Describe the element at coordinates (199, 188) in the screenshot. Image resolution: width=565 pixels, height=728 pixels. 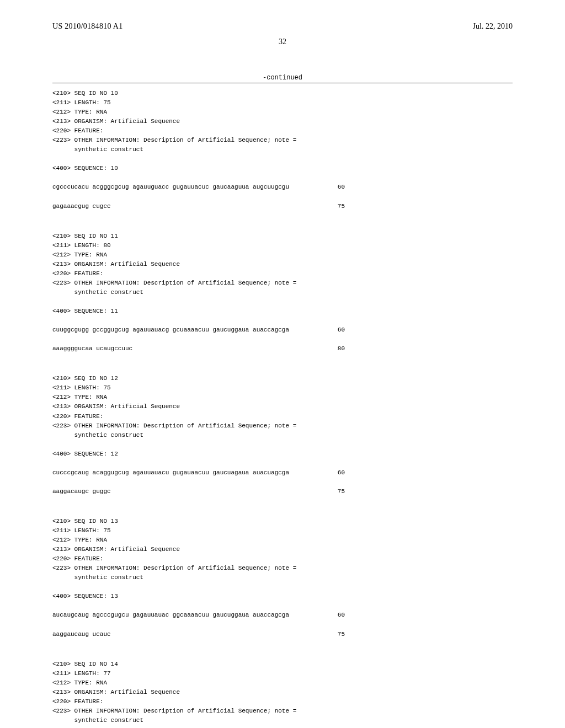
I see `sequence-line: cgcccucacu acgggcgcug agauuguacc gugauua…` at that location.